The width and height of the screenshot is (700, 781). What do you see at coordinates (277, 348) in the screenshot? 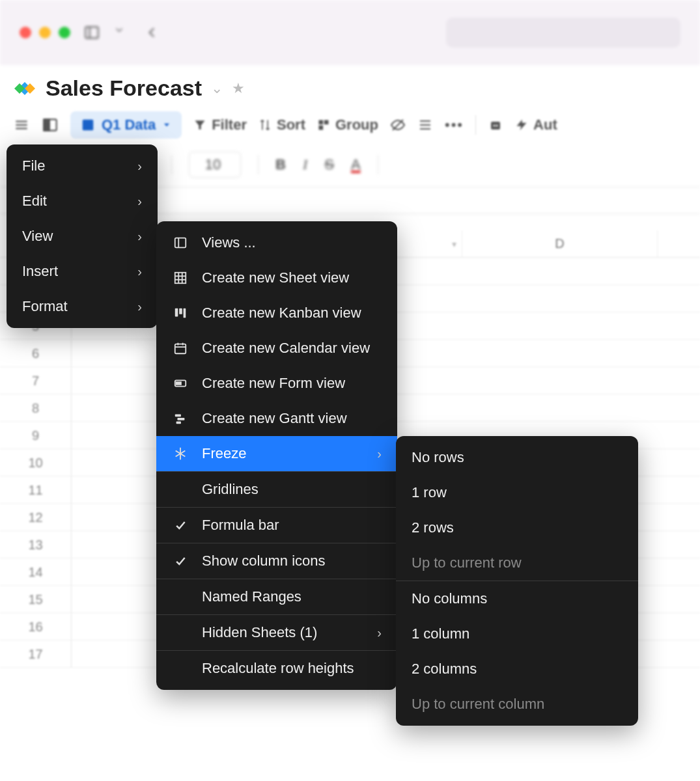
I see `submenu-new-calendar: Create new Calendar view` at bounding box center [277, 348].